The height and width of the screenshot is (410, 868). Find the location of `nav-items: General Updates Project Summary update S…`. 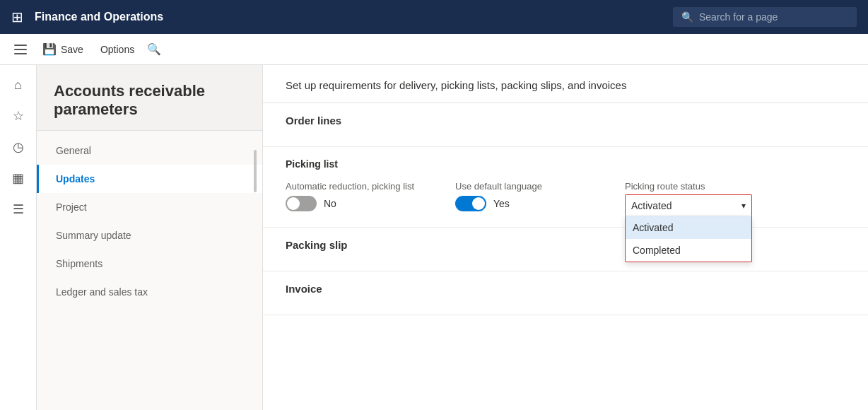

nav-items: General Updates Project Summary update S… is located at coordinates (150, 221).